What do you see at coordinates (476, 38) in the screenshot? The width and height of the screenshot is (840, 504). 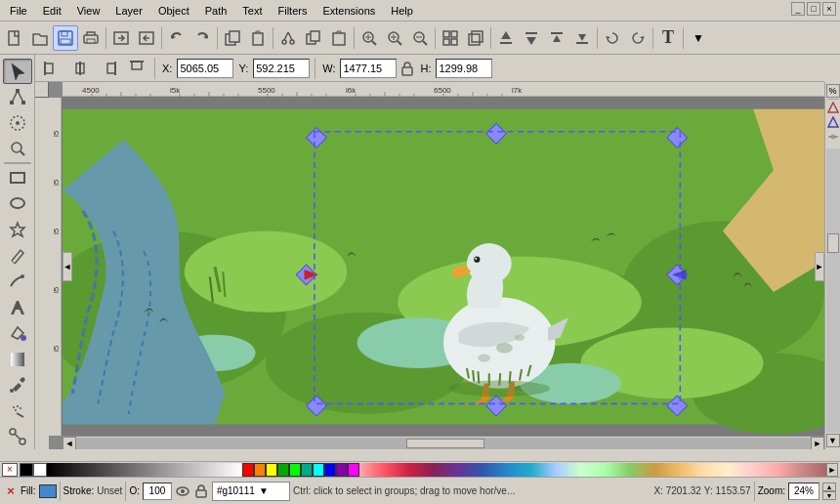 I see `ungroup-btn` at bounding box center [476, 38].